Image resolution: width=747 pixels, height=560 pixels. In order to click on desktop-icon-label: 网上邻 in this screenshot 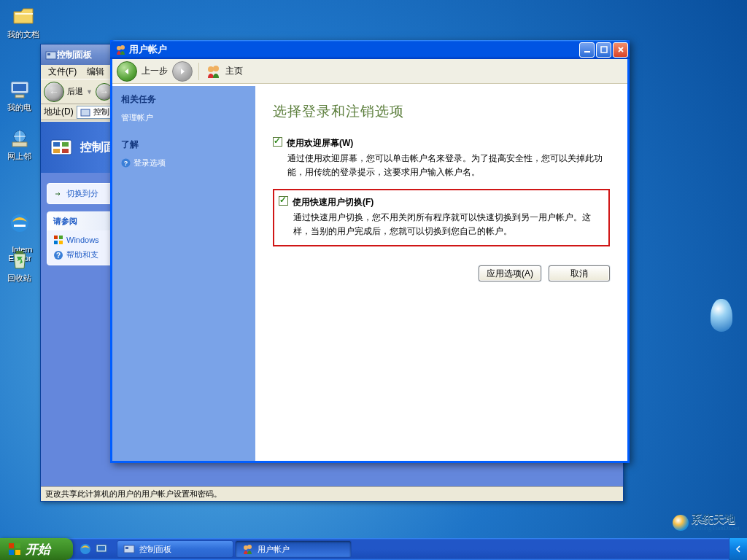, I will do `click(19, 156)`.